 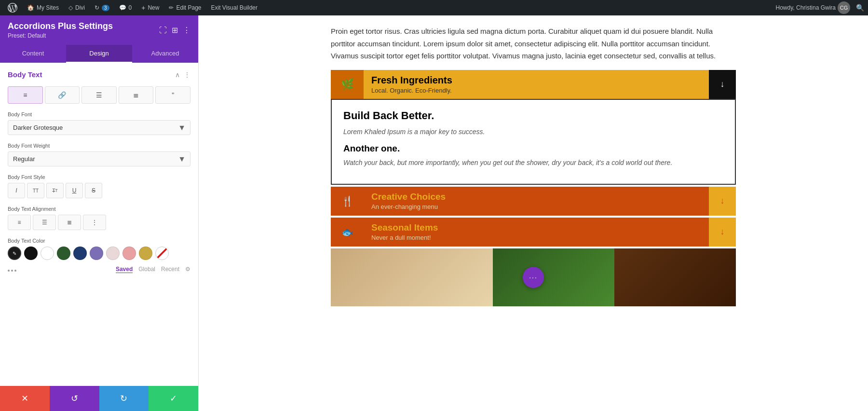 What do you see at coordinates (124, 269) in the screenshot?
I see `color-tab-saved: Saved` at bounding box center [124, 269].